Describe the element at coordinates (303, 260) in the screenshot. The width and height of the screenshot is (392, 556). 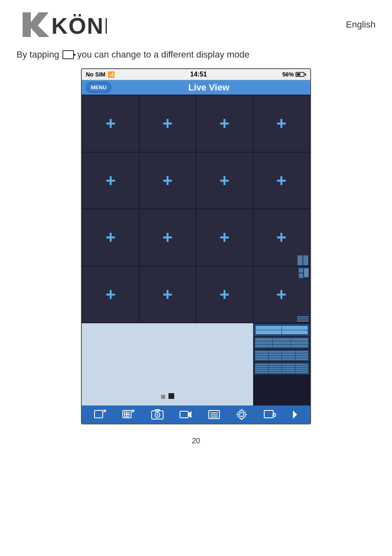
I see `layout-preview-2x2` at that location.